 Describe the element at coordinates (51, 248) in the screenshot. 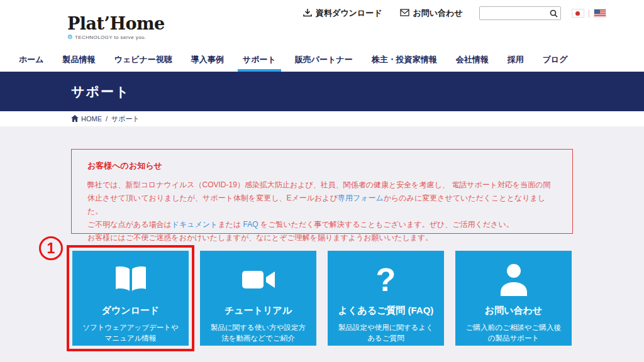

I see `annotation-circled-number-1: 1` at that location.